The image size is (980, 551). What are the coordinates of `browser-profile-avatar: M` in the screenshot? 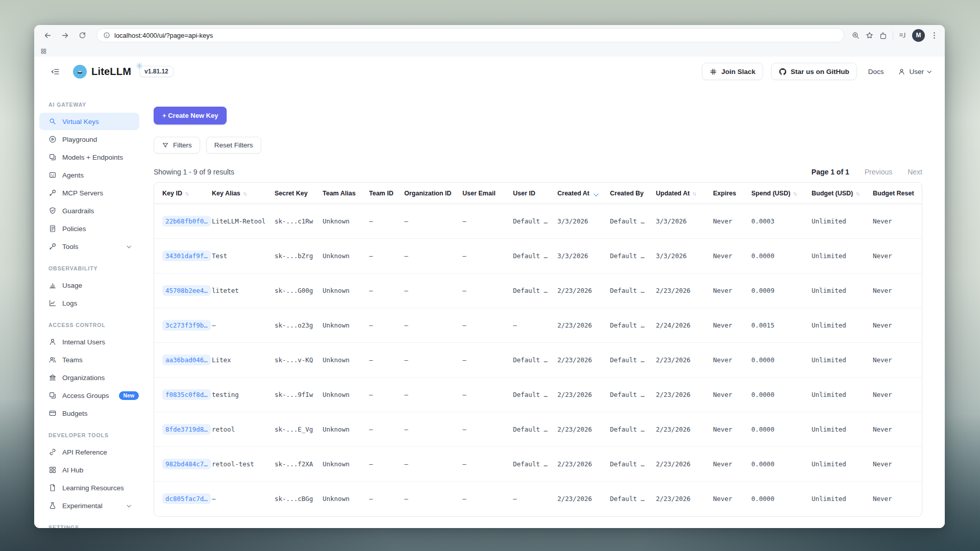 It's located at (919, 36).